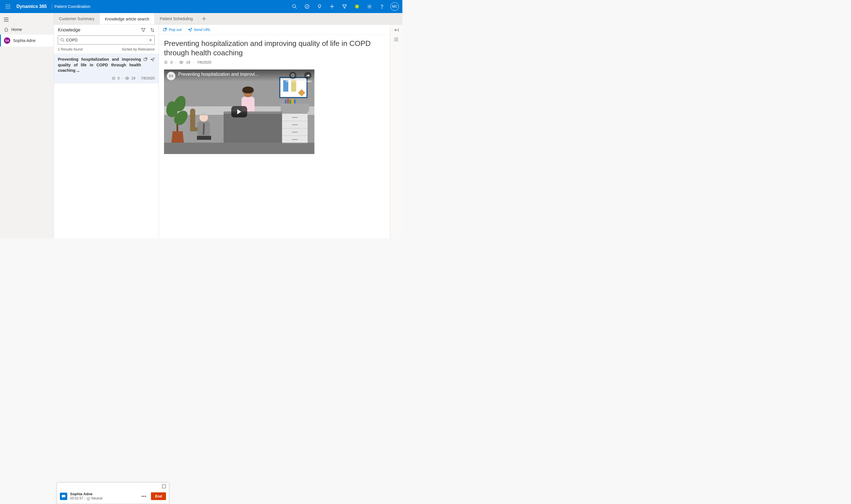  Describe the element at coordinates (107, 40) in the screenshot. I see `search-field` at that location.